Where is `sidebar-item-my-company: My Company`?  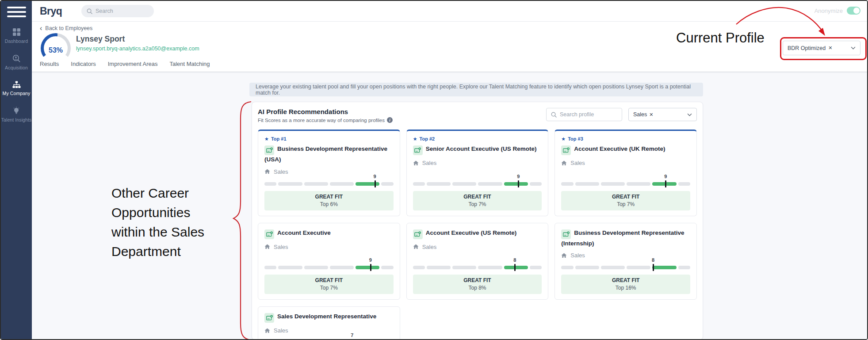 sidebar-item-my-company: My Company is located at coordinates (16, 88).